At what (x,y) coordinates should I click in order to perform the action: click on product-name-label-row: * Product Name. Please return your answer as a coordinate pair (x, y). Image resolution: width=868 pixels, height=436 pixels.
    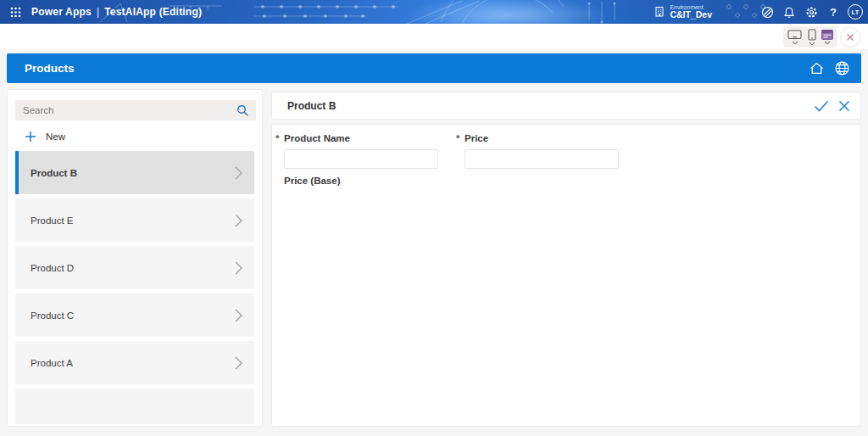
    Looking at the image, I should click on (357, 138).